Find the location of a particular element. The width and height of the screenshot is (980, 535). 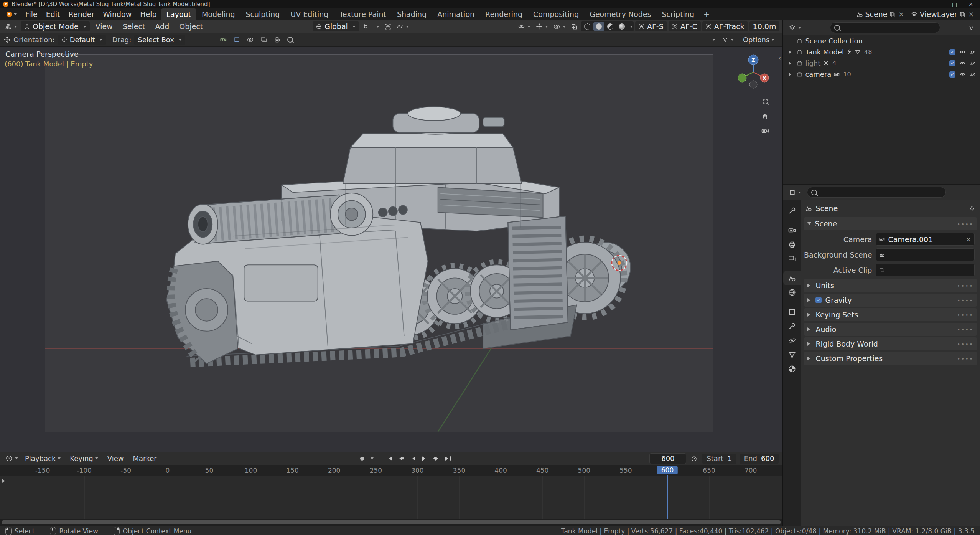

properties-tab-scene is located at coordinates (792, 278).